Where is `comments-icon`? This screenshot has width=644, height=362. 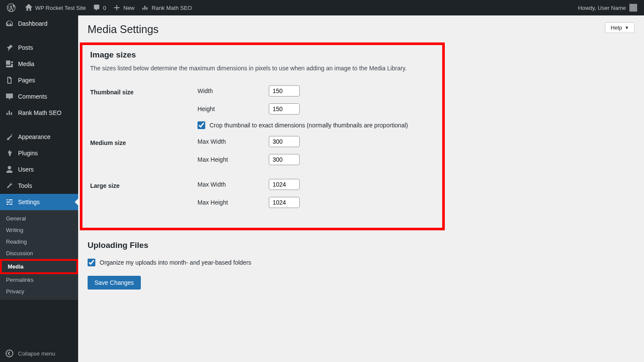
comments-icon is located at coordinates (9, 97).